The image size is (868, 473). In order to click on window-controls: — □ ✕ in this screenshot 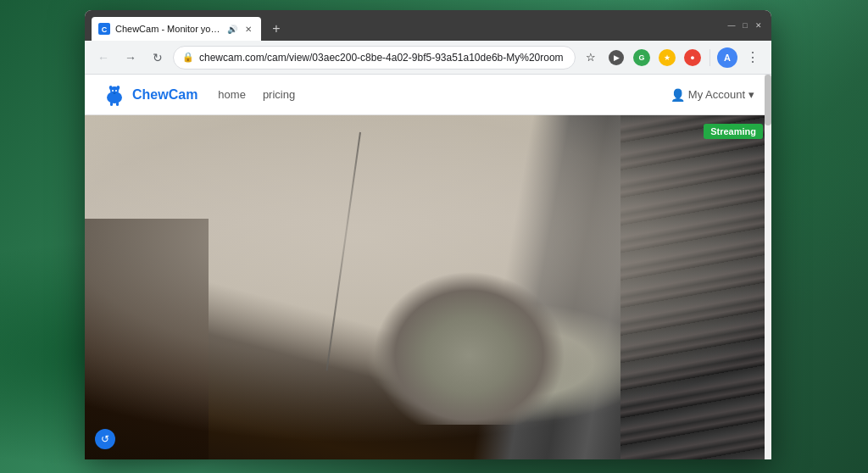, I will do `click(745, 25)`.